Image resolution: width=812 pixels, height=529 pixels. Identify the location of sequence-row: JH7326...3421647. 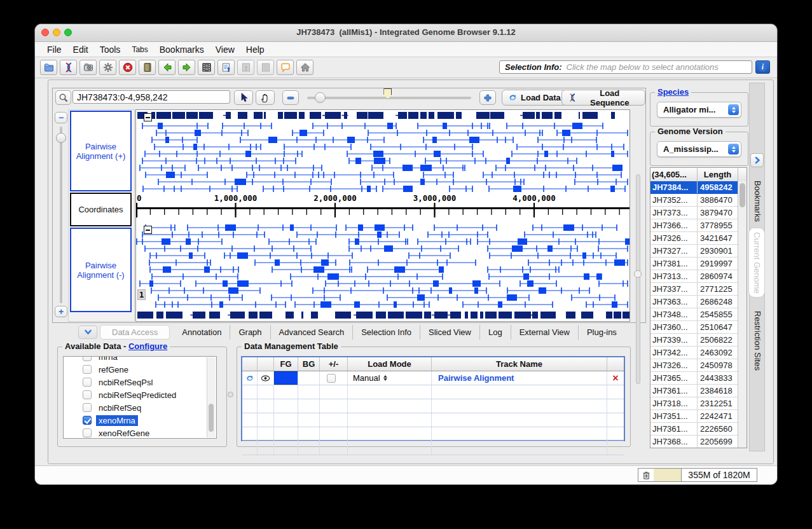
(694, 238).